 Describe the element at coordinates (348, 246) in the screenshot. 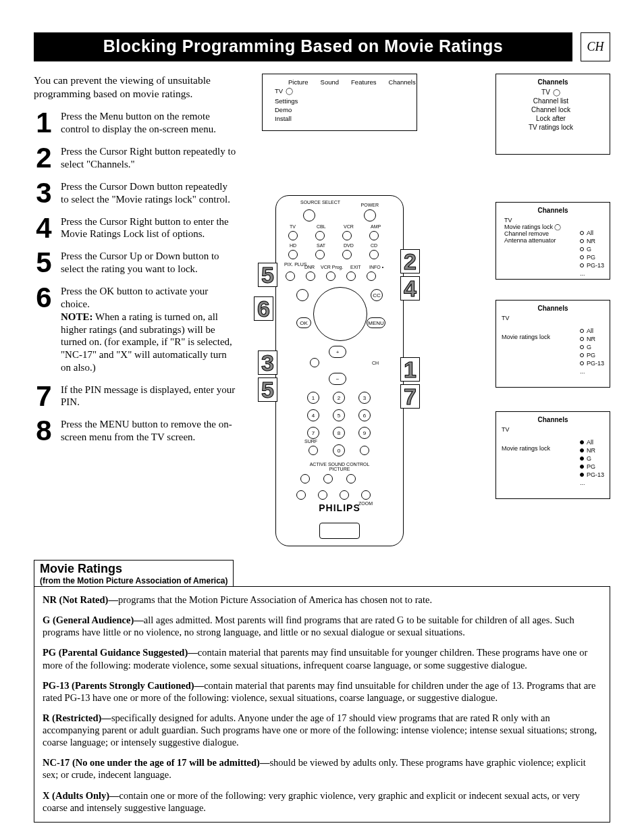

I see `dvd-label: DVD` at that location.